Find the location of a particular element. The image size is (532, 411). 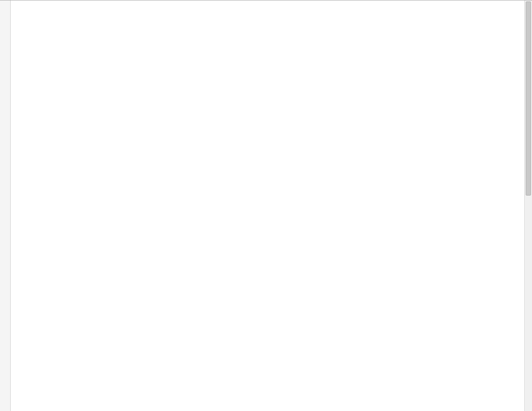

vertical-scrollbar is located at coordinates (528, 206).